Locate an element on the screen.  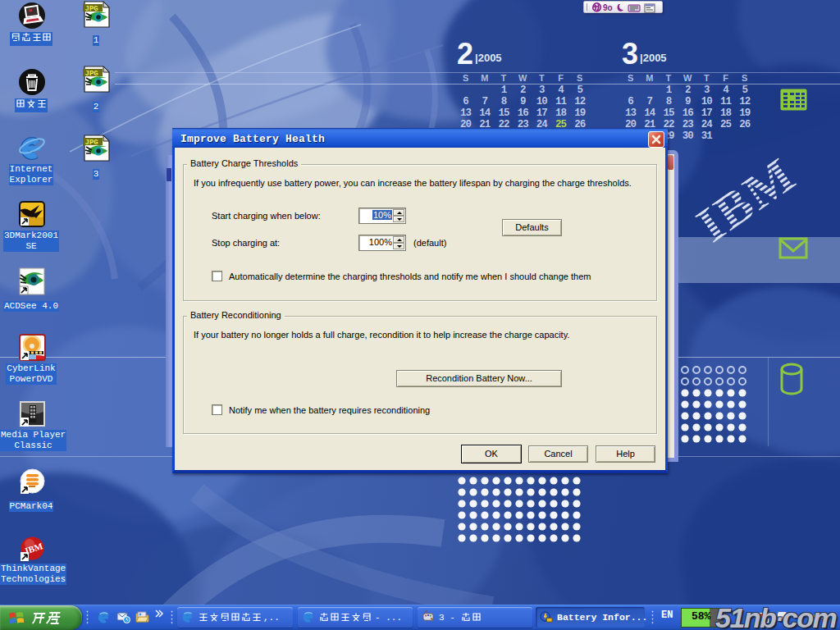
svg-text: 3 - is located at coordinates (447, 618).